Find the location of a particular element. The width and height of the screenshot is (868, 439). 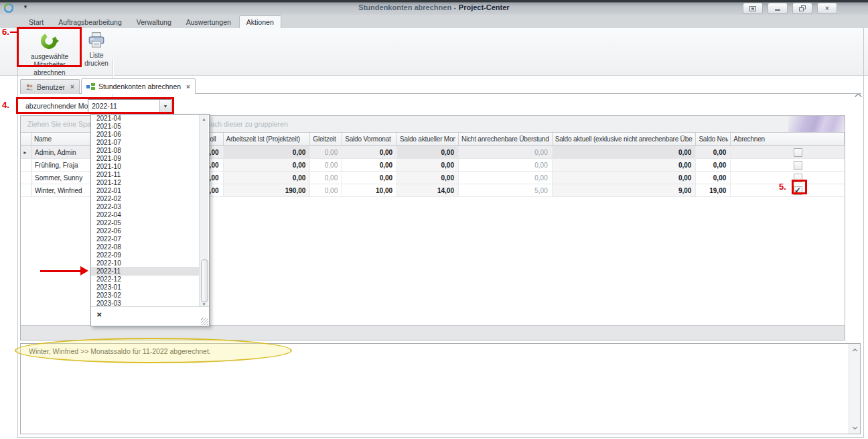

month-option: 2022-05 is located at coordinates (145, 223).